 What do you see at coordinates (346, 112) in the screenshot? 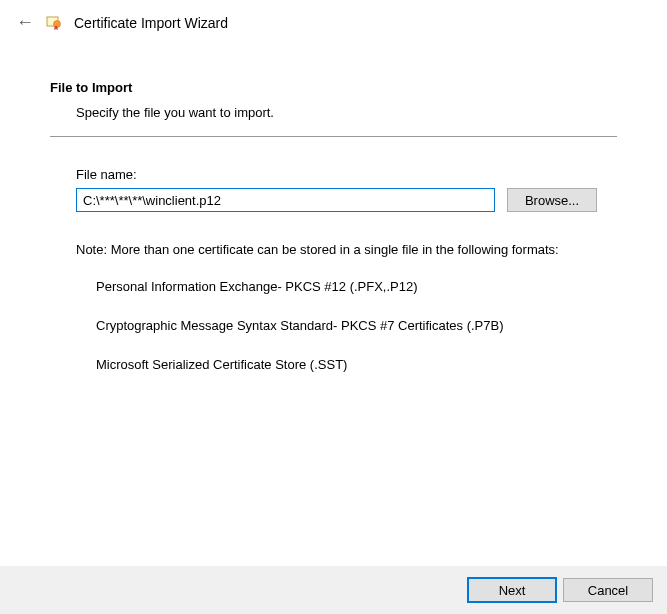
I see `section-description: Specify the file you want to import.` at bounding box center [346, 112].